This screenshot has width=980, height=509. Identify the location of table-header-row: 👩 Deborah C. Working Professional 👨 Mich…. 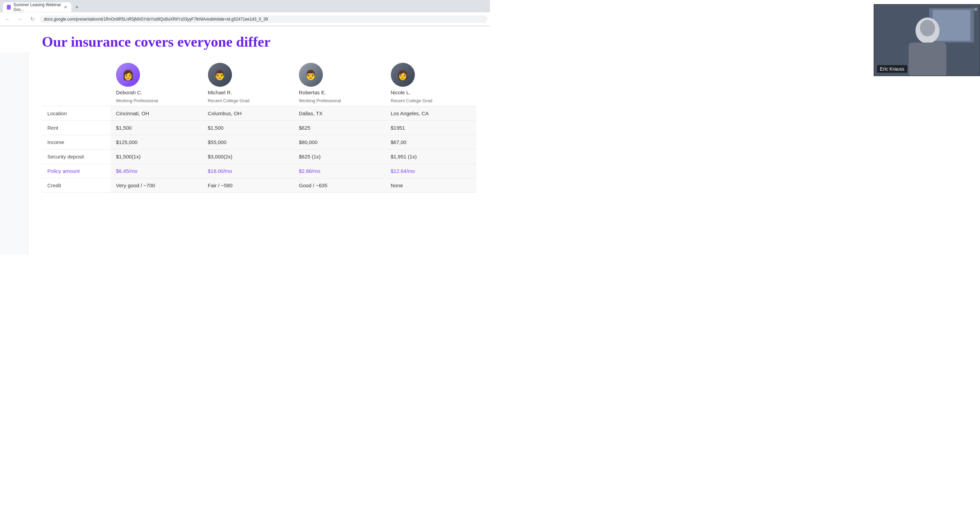
(259, 82).